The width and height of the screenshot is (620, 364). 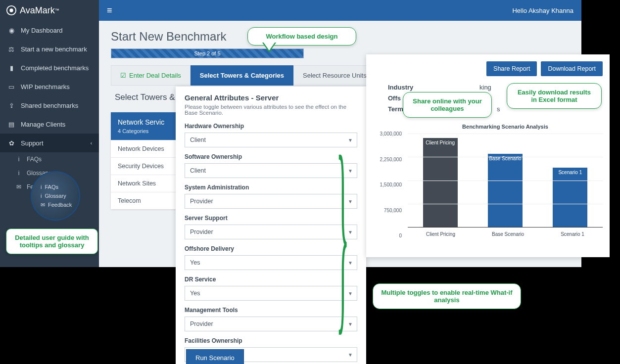 What do you see at coordinates (271, 98) in the screenshot?
I see `panel-title: General Attributes - Server` at bounding box center [271, 98].